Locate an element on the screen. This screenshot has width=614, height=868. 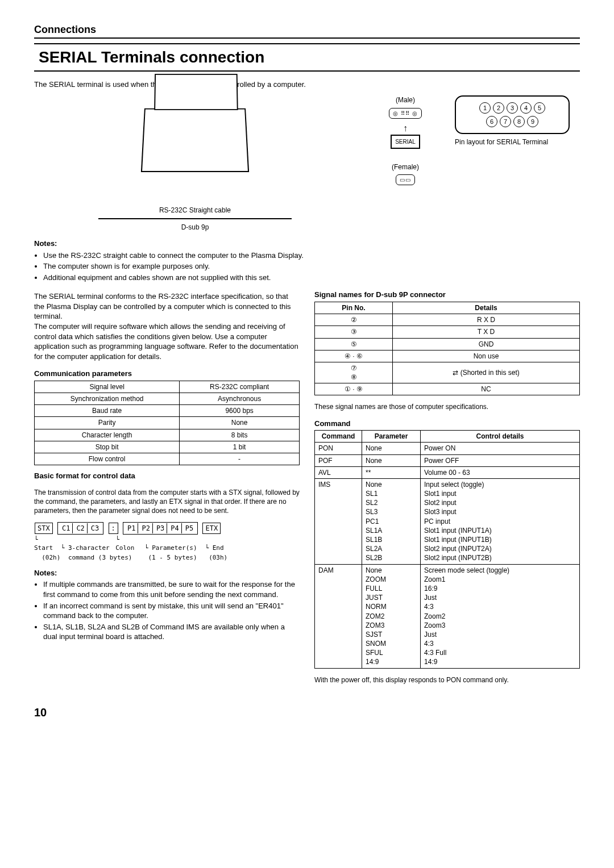
serial-port-icon: ◎ ⠿⠿ ◎ is located at coordinates (405, 114).